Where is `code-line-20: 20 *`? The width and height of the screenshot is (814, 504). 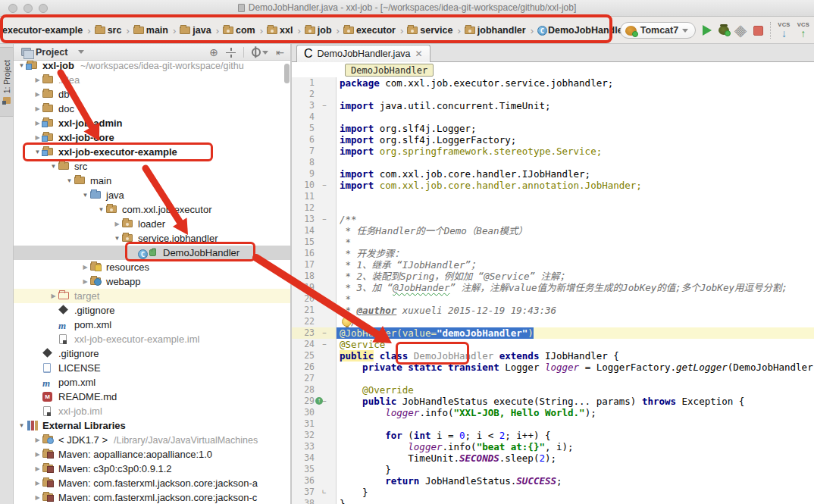
code-line-20: 20 * is located at coordinates (553, 299).